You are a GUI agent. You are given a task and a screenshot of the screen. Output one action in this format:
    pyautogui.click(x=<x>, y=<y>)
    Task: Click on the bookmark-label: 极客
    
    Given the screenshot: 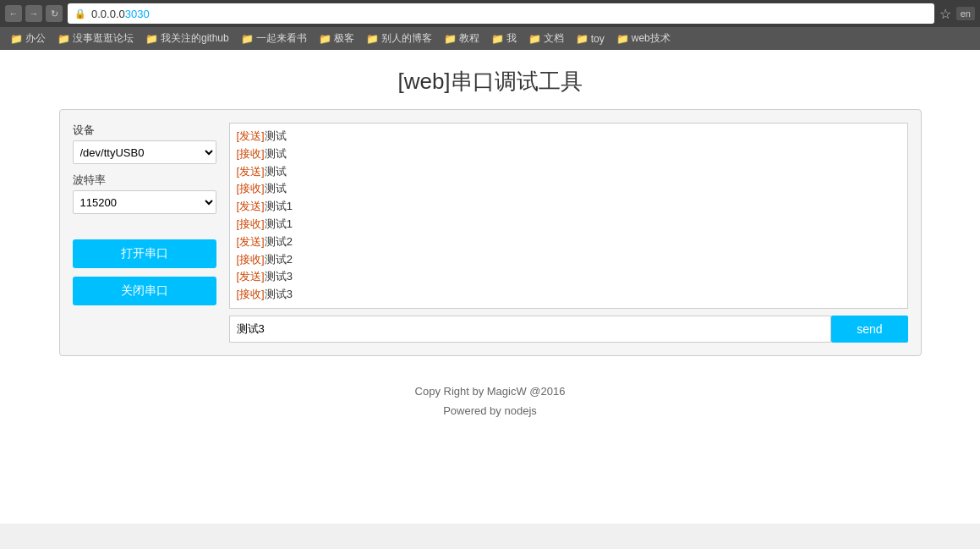 What is the action you would take?
    pyautogui.click(x=344, y=39)
    